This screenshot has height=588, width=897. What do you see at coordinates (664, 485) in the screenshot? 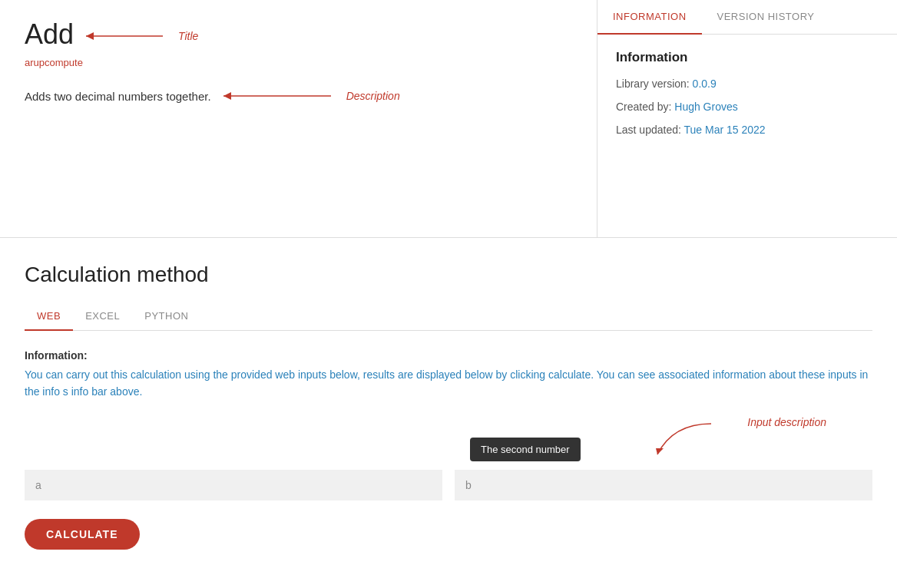
I see `input-b-wrapper: The second number` at bounding box center [664, 485].